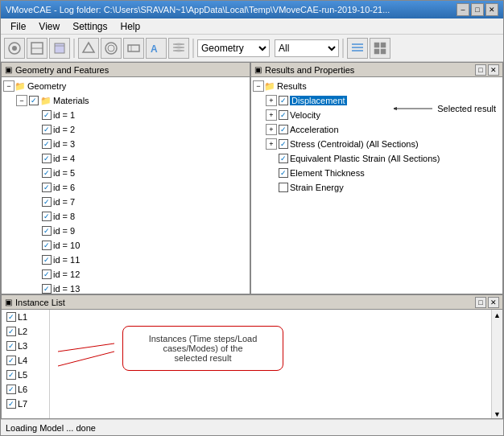  What do you see at coordinates (26, 346) in the screenshot?
I see `instance-item-2: L3` at bounding box center [26, 346].